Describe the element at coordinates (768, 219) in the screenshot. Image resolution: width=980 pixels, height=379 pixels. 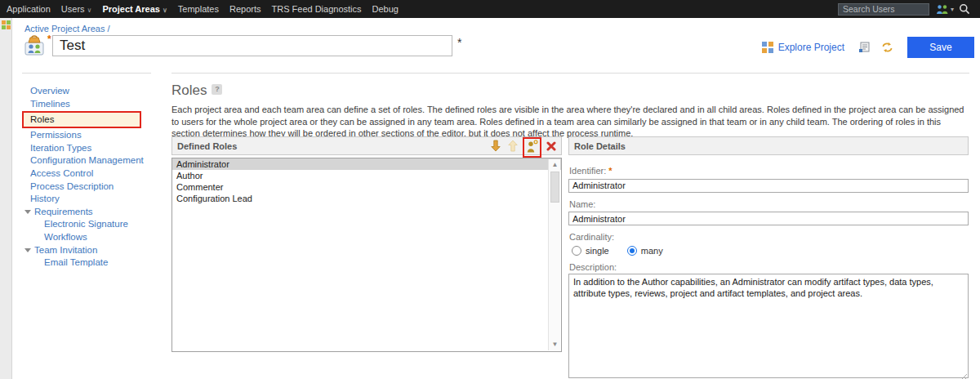
I see `name-input` at that location.